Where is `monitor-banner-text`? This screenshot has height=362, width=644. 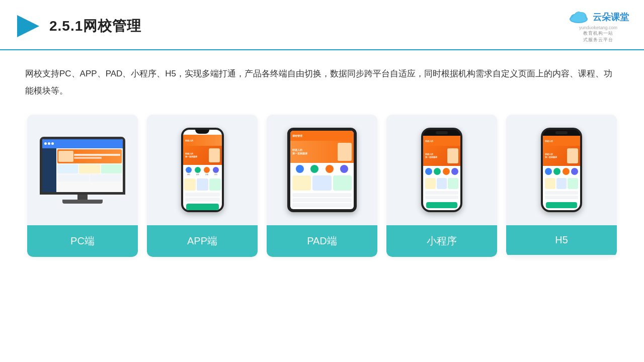
monitor-banner-text is located at coordinates (97, 156).